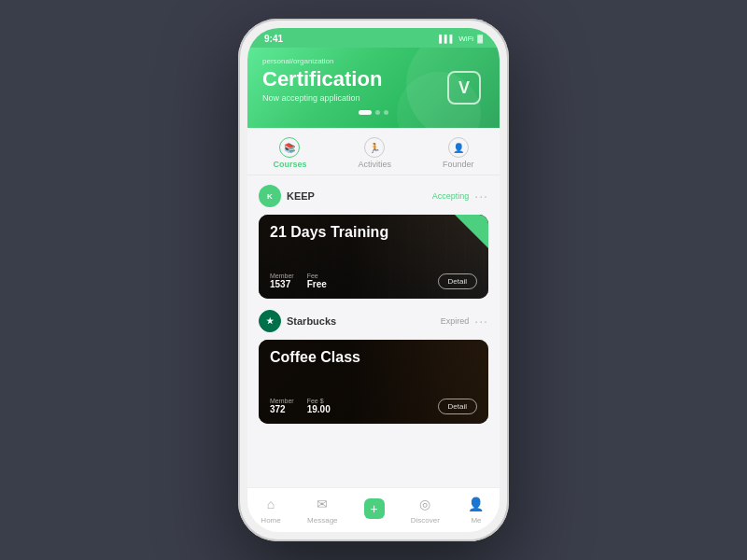 This screenshot has width=747, height=560. I want to click on nav-add: +, so click(374, 510).